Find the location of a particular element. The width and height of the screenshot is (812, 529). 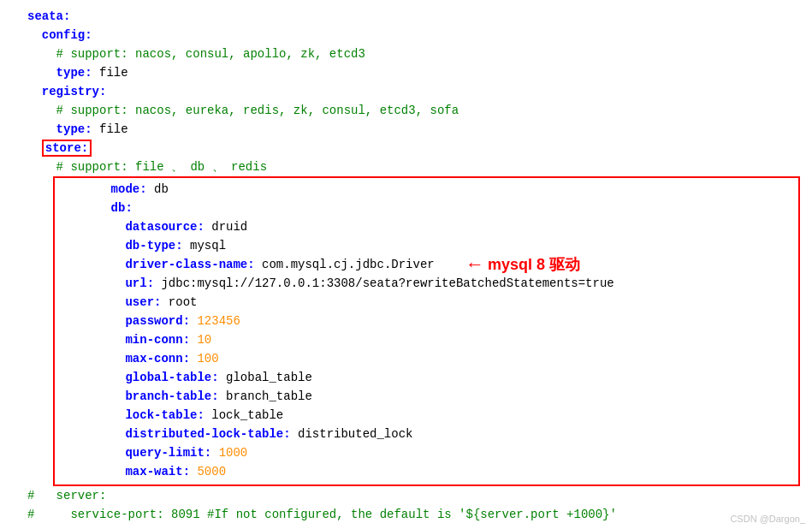

code-23: distributed-lock-table: distributed_lock is located at coordinates (246, 434).